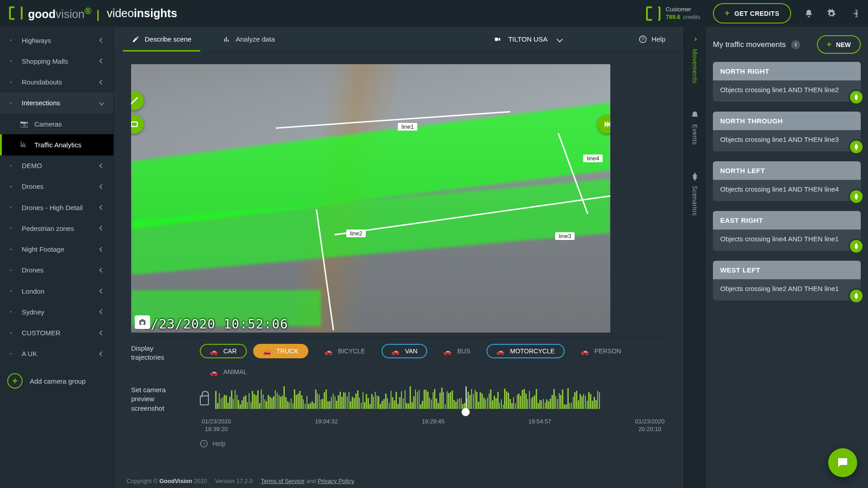 The width and height of the screenshot is (868, 488). I want to click on sidebar-item-drones-2: Drones, so click(57, 270).